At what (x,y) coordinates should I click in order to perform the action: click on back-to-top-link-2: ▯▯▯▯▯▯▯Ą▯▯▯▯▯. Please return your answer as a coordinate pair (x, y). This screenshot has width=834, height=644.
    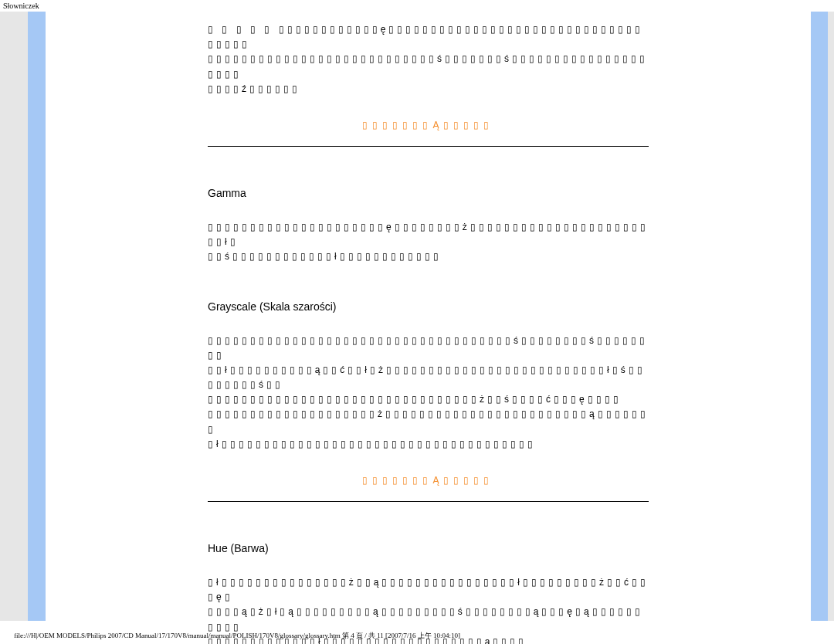
    Looking at the image, I should click on (428, 480).